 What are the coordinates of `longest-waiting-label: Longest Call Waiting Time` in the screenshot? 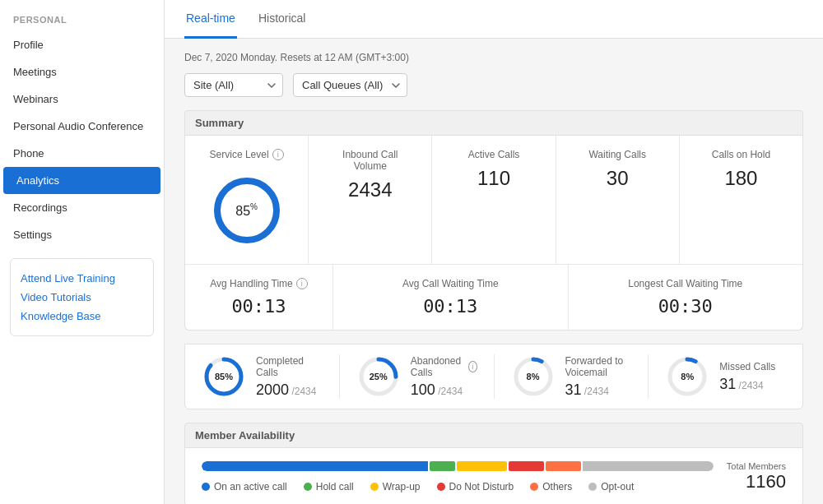 It's located at (686, 284).